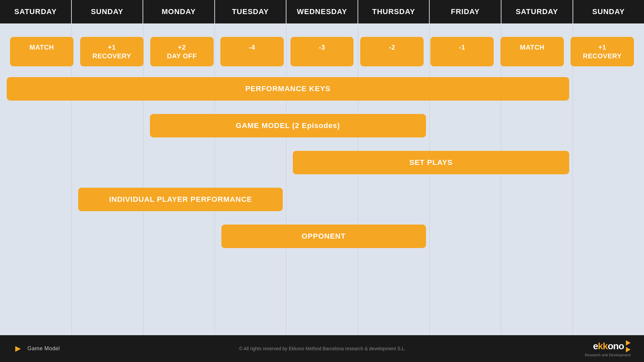 The width and height of the screenshot is (644, 362). I want to click on footer-copyright: © All rights reserved by Ekkono Method B…, so click(323, 349).